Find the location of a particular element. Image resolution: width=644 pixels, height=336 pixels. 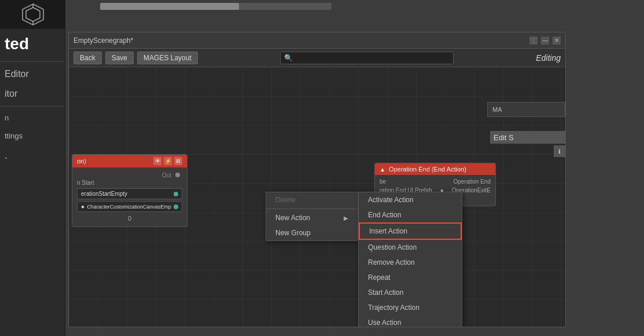

node-grid-icon: ⊞ is located at coordinates (178, 161).